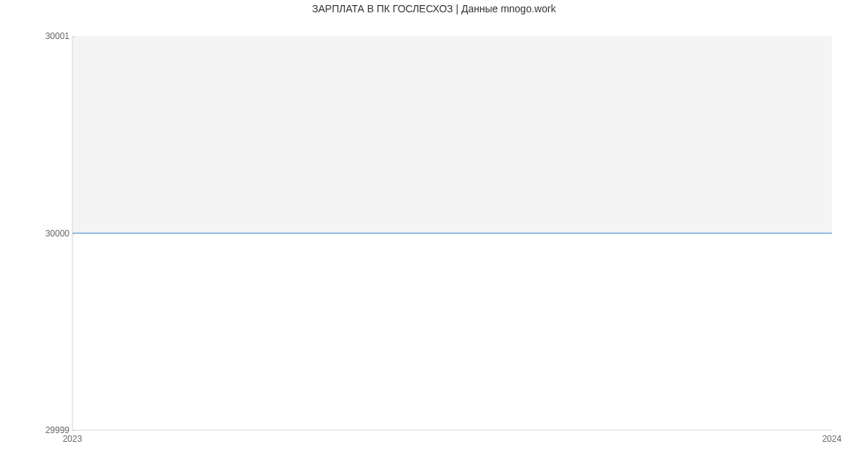  What do you see at coordinates (58, 36) in the screenshot?
I see `ytick-label: 30001` at bounding box center [58, 36].